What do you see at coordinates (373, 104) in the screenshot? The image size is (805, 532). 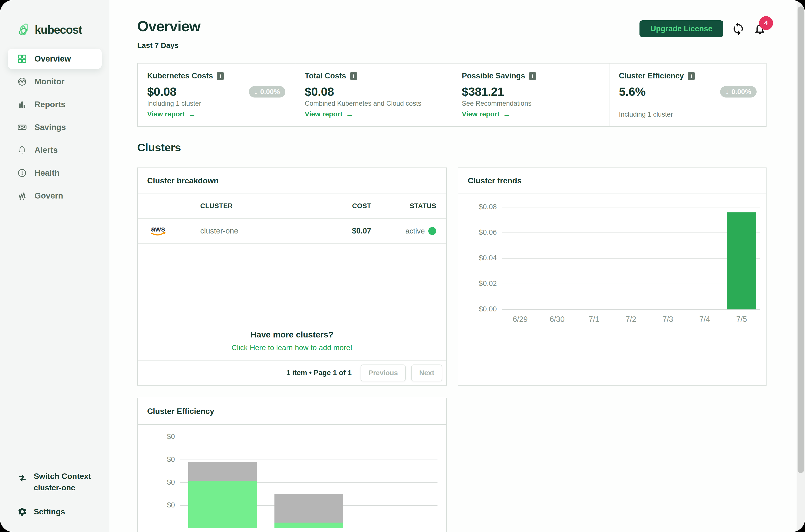 I see `stat-subtext: Combined Kubernetes and Cloud costs` at bounding box center [373, 104].